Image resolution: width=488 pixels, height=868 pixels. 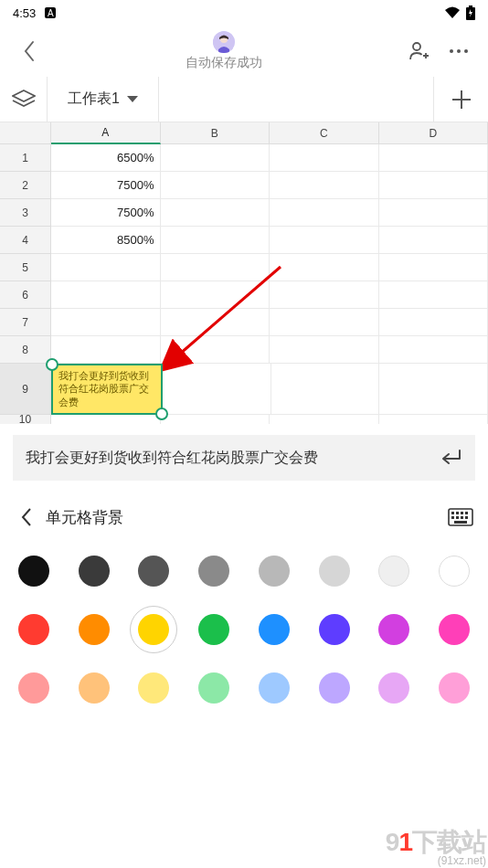 I want to click on formula-bar: 我打会更好到货收到符合红花岗股票广交会费, so click(x=244, y=458).